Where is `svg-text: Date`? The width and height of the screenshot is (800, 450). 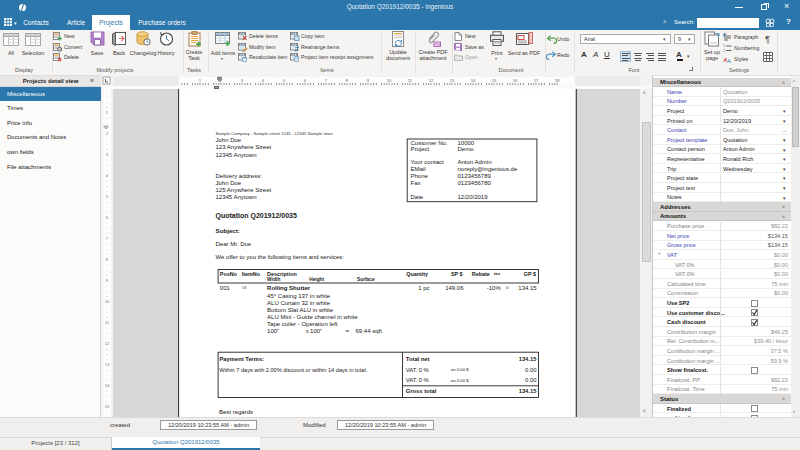 svg-text: Date is located at coordinates (418, 197).